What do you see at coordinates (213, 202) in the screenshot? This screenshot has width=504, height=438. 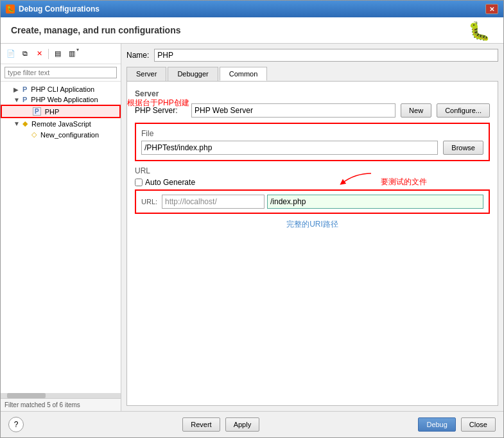 I see `url-base-input` at bounding box center [213, 202].